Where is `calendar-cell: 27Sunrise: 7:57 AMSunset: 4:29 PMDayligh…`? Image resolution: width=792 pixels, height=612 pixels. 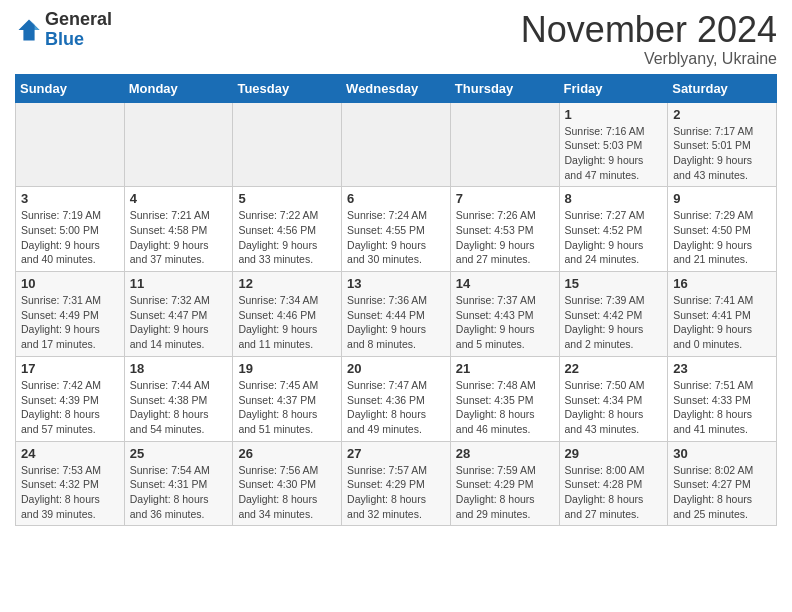
calendar-cell: 27Sunrise: 7:57 AMSunset: 4:29 PMDayligh… is located at coordinates (396, 484).